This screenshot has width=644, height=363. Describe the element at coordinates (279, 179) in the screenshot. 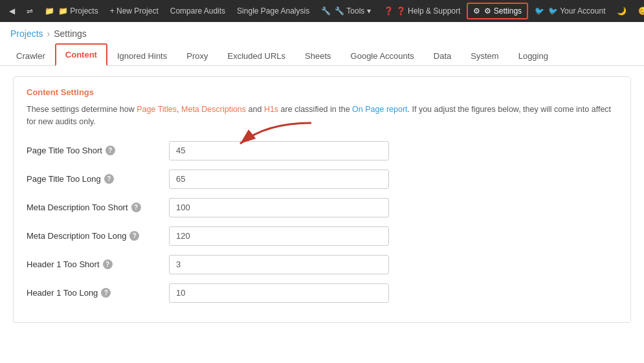

I see `input-page-title-long` at that location.